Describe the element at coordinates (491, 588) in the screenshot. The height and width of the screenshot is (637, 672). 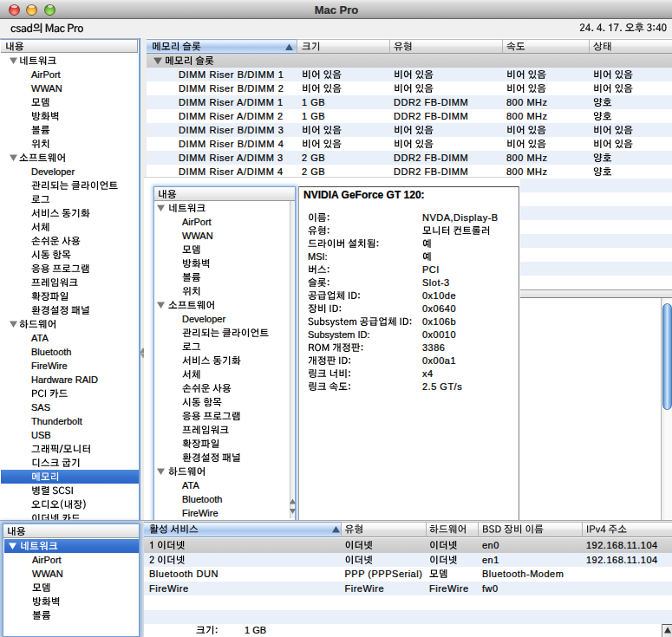
I see `svg-text: fw0` at that location.